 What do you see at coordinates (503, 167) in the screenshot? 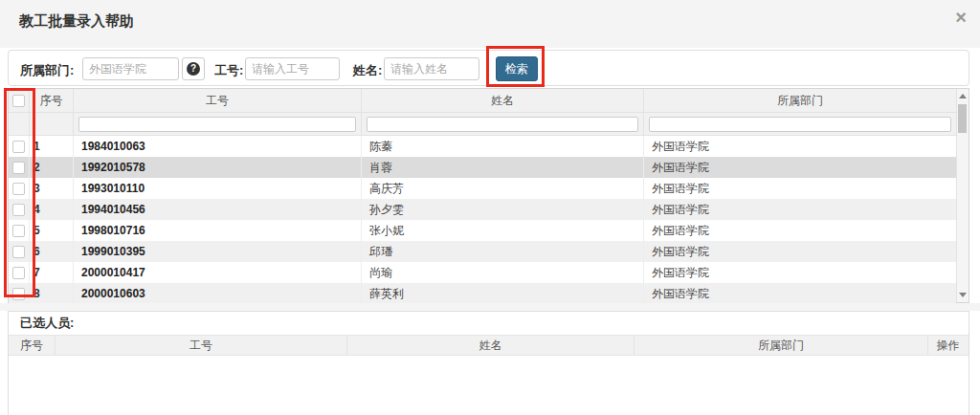
I see `cell-name: 肖蓉` at bounding box center [503, 167].